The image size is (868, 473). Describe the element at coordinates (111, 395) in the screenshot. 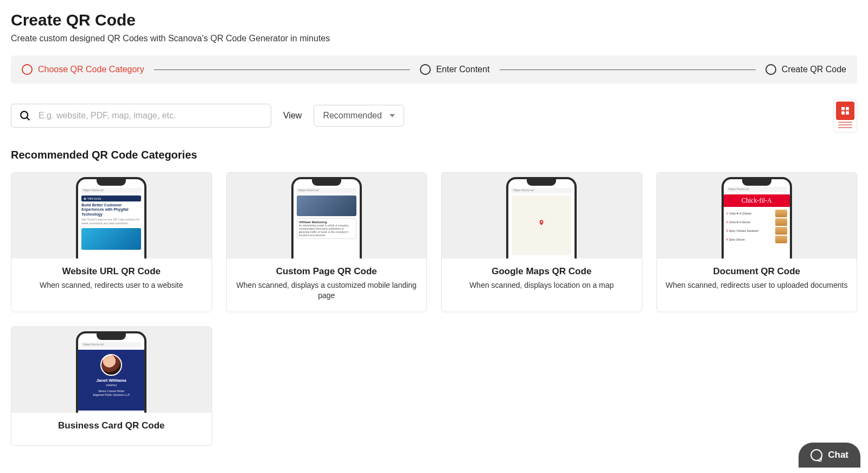

I see `bc-company: Edgehart Public Solutions LLP` at that location.